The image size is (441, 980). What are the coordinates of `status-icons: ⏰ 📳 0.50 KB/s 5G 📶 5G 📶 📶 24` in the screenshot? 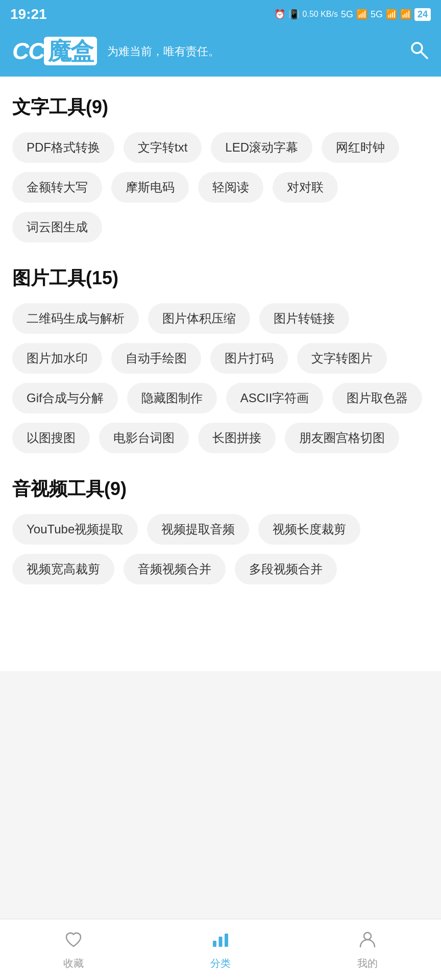 It's located at (352, 14).